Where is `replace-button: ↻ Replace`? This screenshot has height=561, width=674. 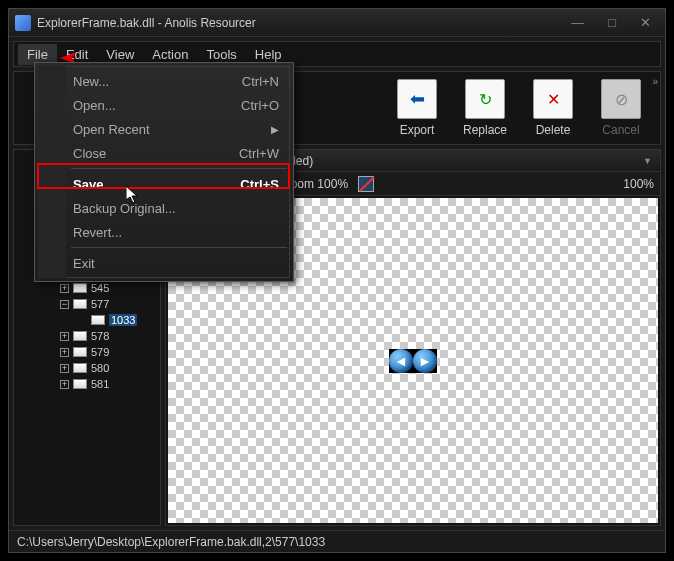 replace-button: ↻ Replace is located at coordinates (485, 108).